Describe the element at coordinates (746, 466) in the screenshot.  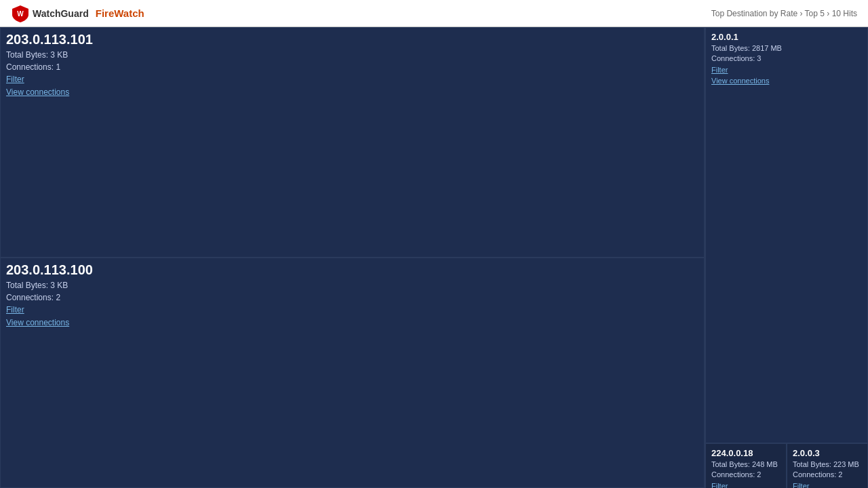
I see `tile-right-bottom-left: 224.0.0.18 Total Bytes: 248 MB Connectio…` at that location.